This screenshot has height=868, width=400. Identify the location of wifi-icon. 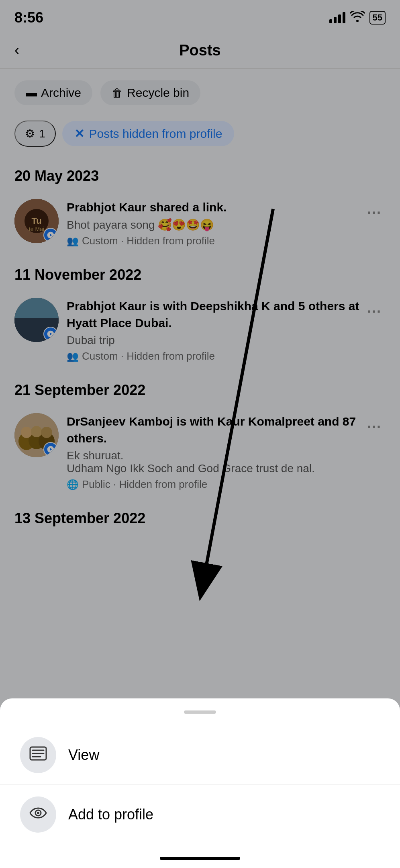
(357, 18).